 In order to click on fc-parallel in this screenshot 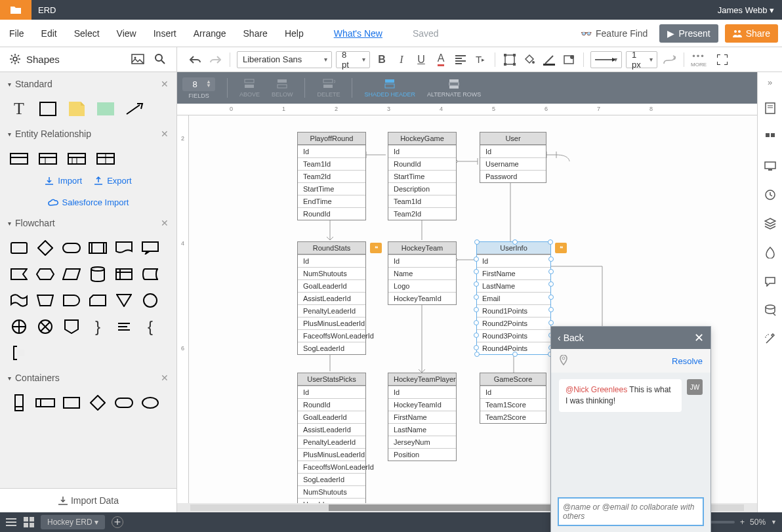, I will do `click(72, 274)`.